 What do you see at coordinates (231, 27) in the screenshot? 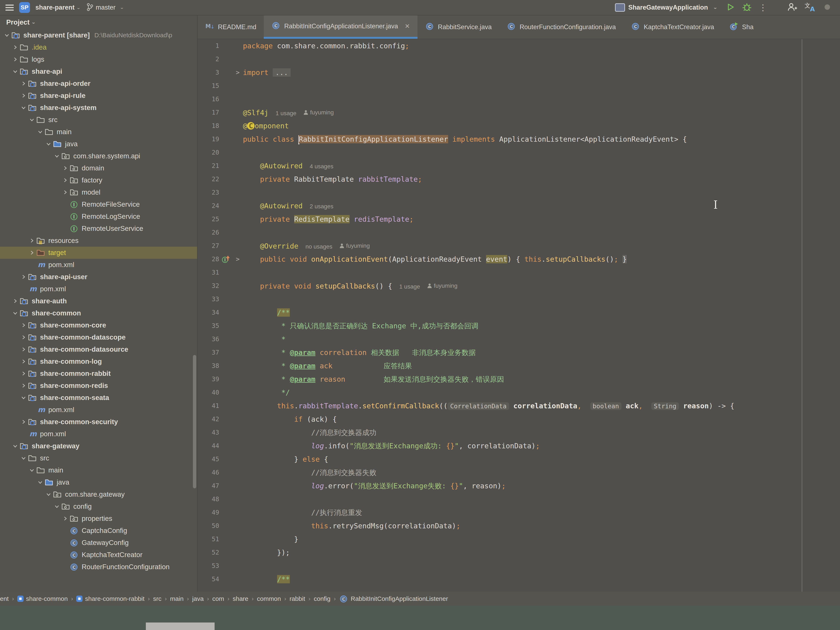
I see `tab-readme-md: M↓README.md` at bounding box center [231, 27].